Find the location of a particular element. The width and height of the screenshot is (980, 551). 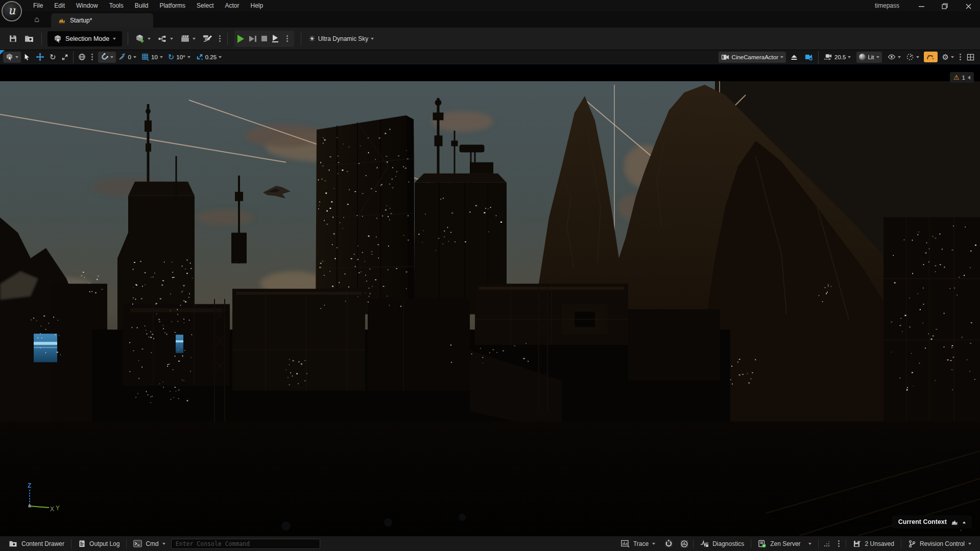

current-context-button: Current Context is located at coordinates (932, 522).